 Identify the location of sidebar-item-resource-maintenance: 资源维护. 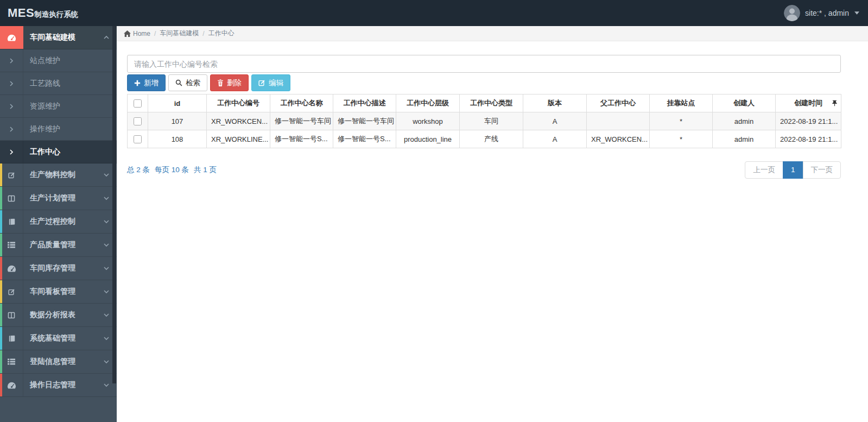
(59, 106).